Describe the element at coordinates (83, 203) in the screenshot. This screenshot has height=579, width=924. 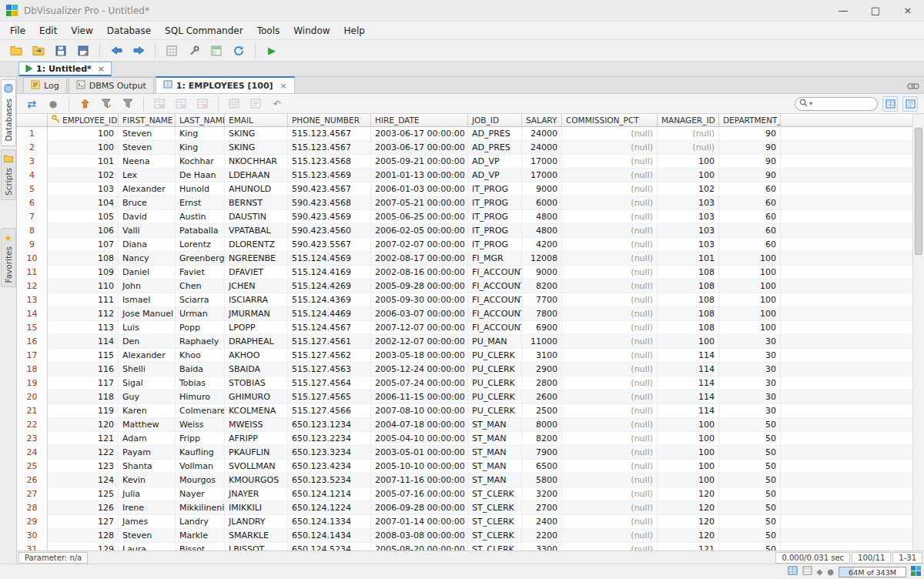
I see `cell: 104` at that location.